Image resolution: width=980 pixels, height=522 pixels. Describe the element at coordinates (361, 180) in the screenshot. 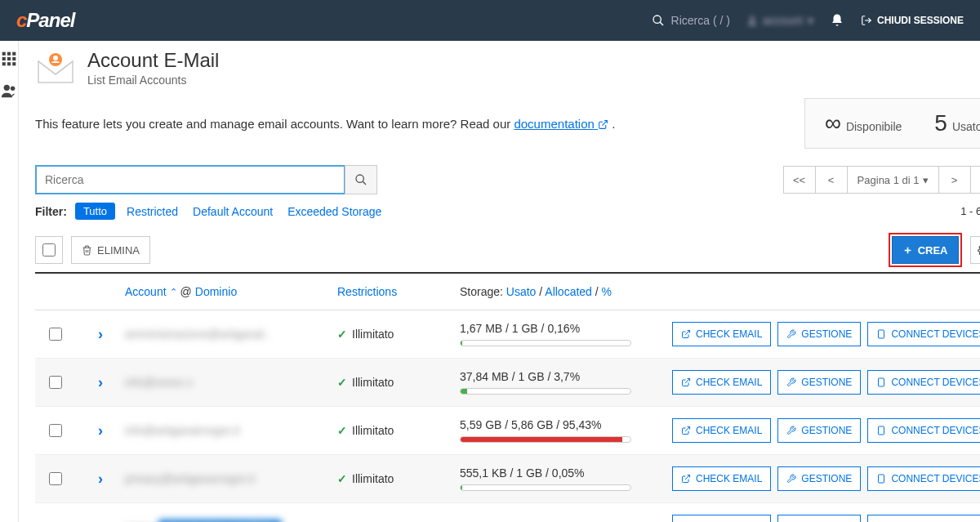

I see `search-button` at that location.